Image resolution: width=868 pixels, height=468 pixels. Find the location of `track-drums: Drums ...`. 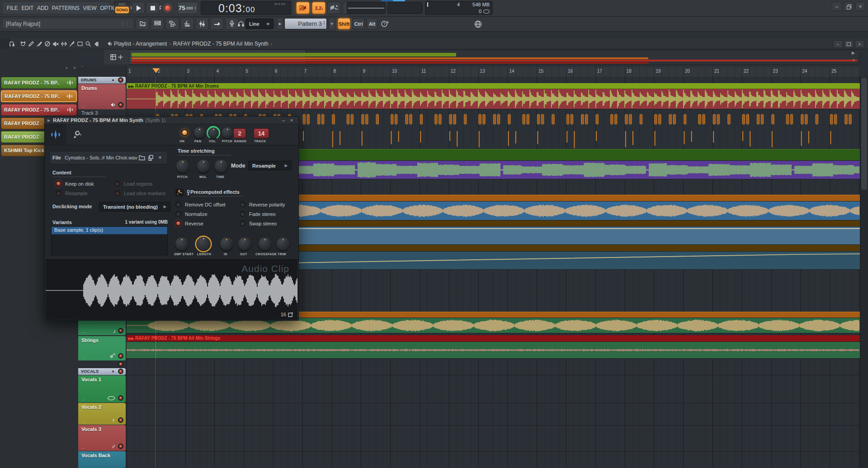

track-drums: Drums ... is located at coordinates (102, 97).